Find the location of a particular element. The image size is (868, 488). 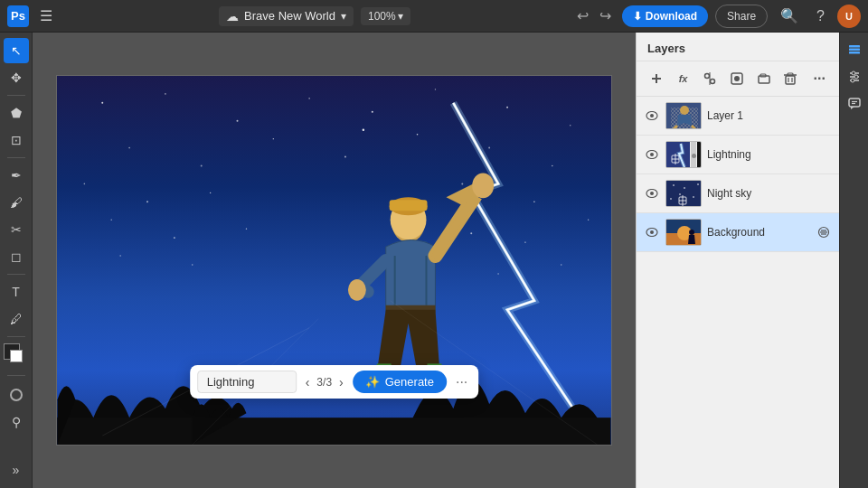

layer-row-lightning: Lightning is located at coordinates (738, 155).